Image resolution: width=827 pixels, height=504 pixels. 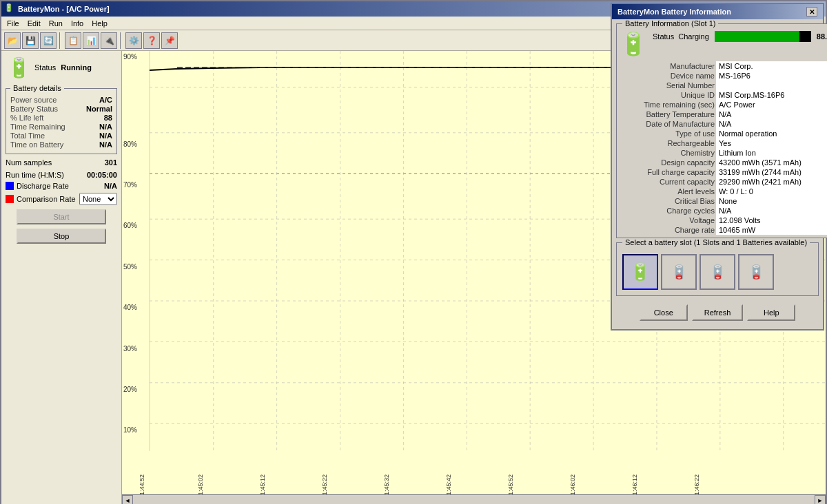 I want to click on rechargeable-row: Rechargeable Yes, so click(x=724, y=143).